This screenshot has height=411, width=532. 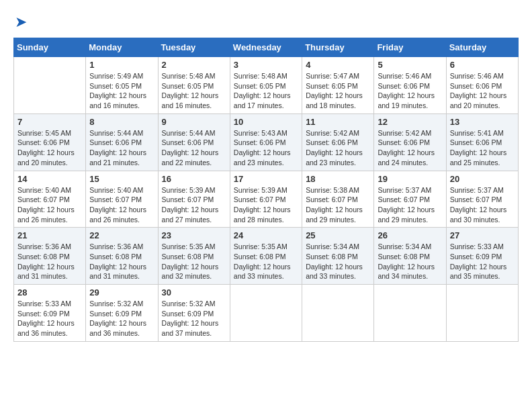 What do you see at coordinates (122, 64) in the screenshot?
I see `day-number: 1` at bounding box center [122, 64].